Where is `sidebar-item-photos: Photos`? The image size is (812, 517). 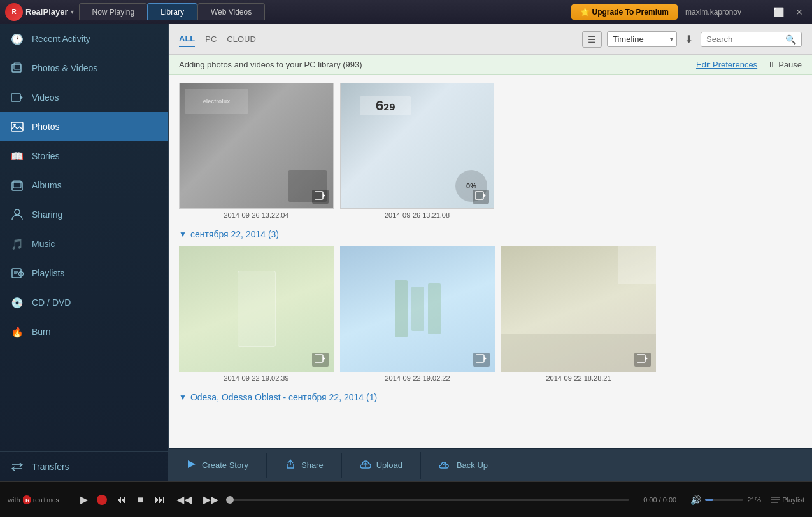
sidebar-item-photos: Photos is located at coordinates (84, 127).